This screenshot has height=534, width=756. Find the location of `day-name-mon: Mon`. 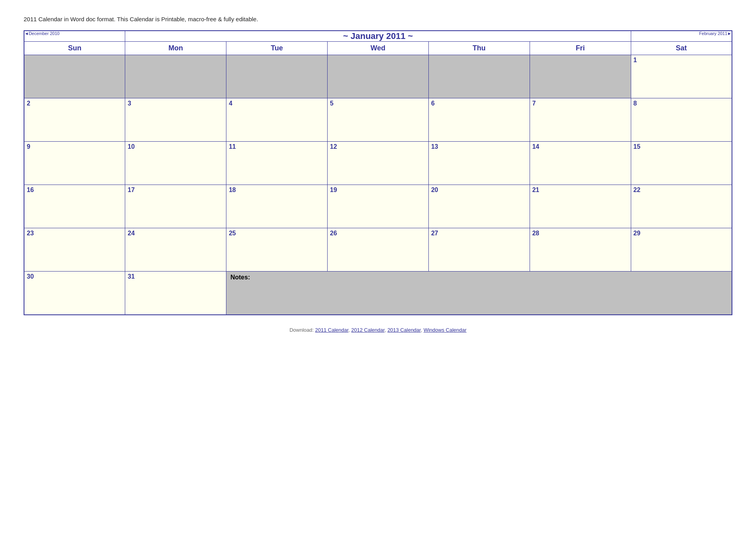

day-name-mon: Mon is located at coordinates (176, 48).